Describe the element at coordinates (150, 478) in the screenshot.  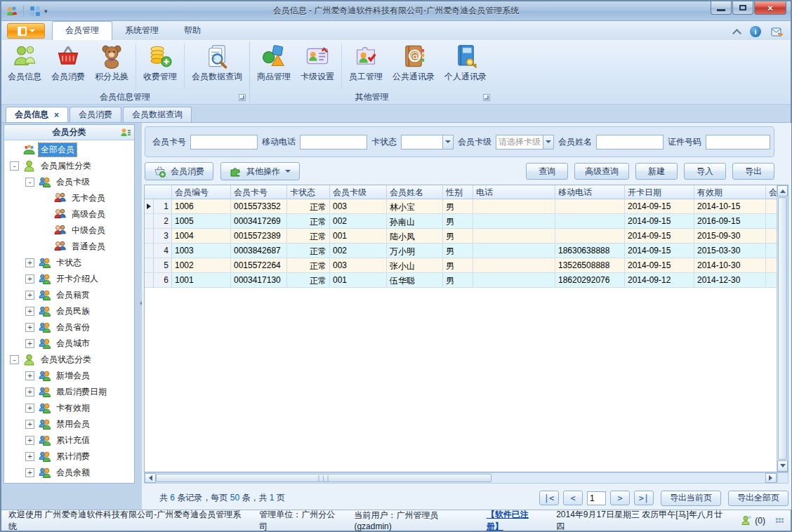
I see `scroll-left-icon` at that location.